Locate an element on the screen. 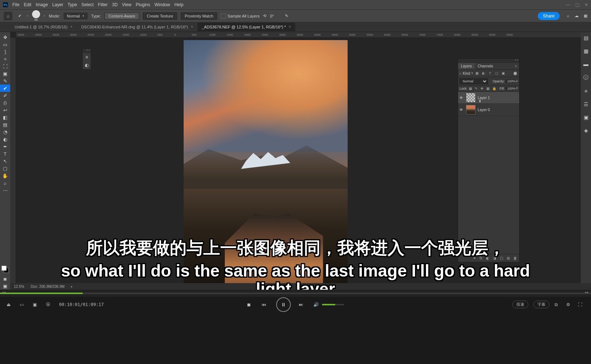  create-texture-button: Create Texture is located at coordinates (160, 16).